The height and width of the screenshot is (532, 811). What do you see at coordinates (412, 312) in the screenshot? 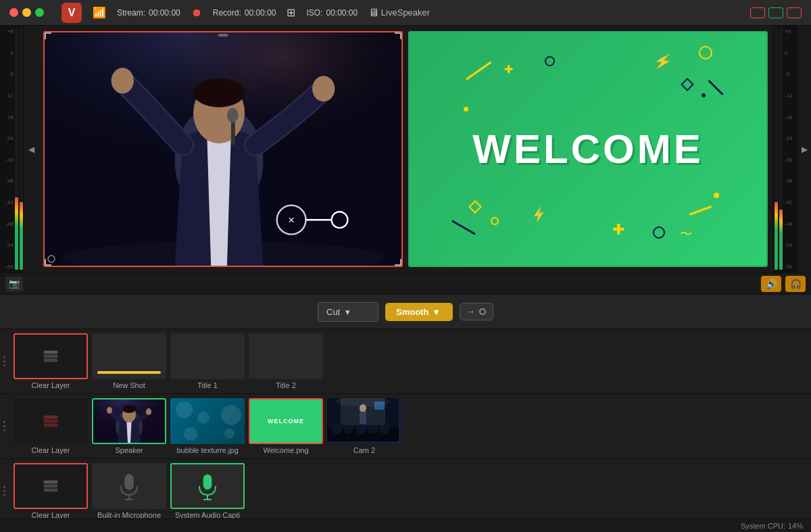
I see `smooth-label: Smooth` at bounding box center [412, 312].